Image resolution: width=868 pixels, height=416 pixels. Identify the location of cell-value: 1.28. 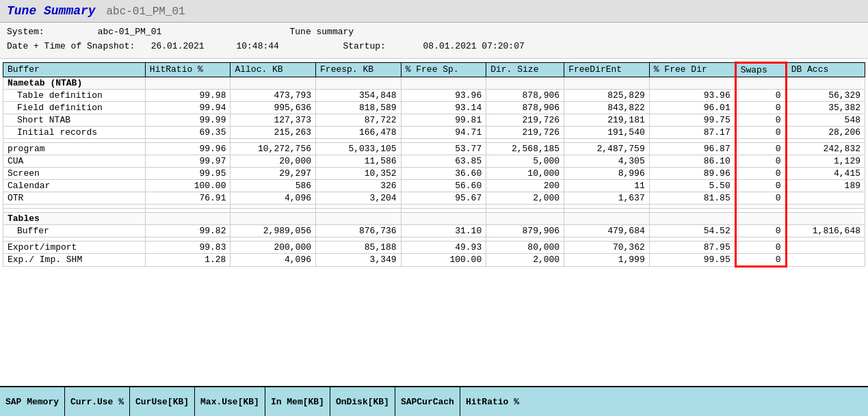
(187, 260).